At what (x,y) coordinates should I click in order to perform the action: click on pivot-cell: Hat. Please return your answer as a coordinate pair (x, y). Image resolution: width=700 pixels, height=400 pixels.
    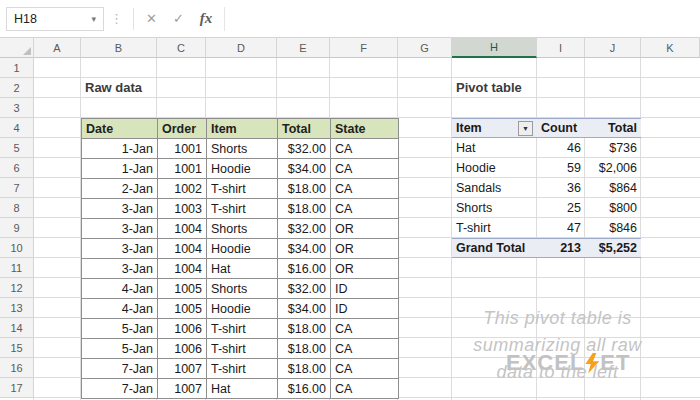
    Looking at the image, I should click on (494, 148).